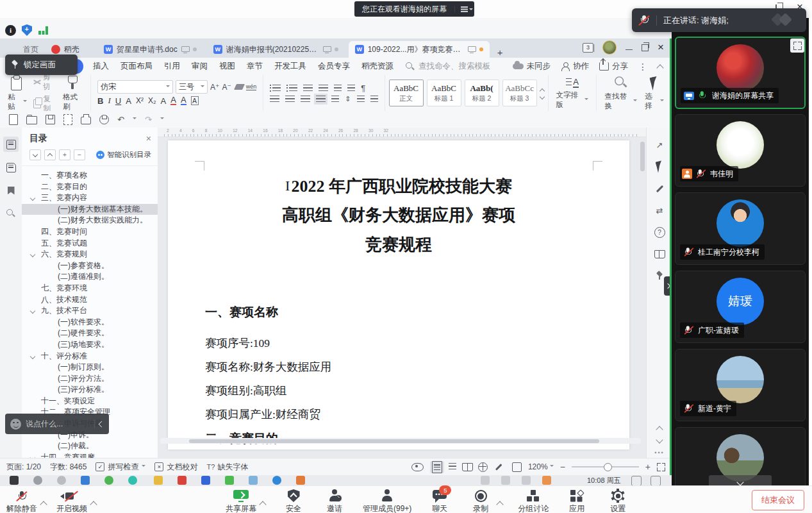 This screenshot has width=812, height=513. What do you see at coordinates (90, 244) in the screenshot?
I see `toc-item: 五、竞赛试题` at bounding box center [90, 244].